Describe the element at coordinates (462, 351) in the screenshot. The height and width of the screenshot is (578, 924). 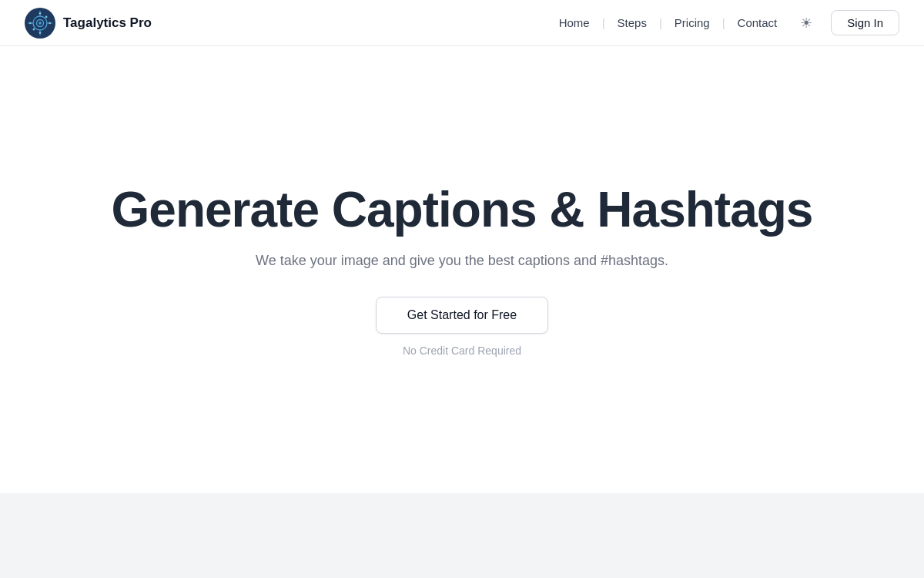
I see `cta-note: No Credit Card Required` at that location.